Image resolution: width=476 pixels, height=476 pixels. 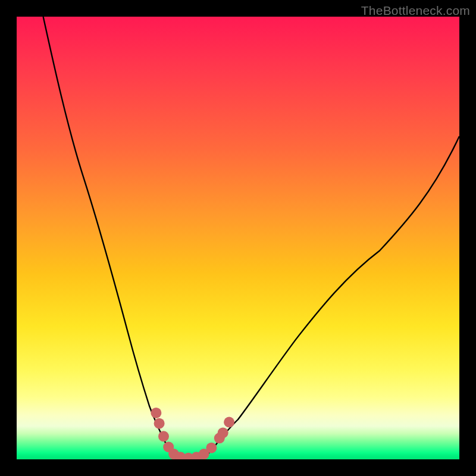 I want to click on watermark-text: TheBottleneck.com, so click(x=415, y=11).